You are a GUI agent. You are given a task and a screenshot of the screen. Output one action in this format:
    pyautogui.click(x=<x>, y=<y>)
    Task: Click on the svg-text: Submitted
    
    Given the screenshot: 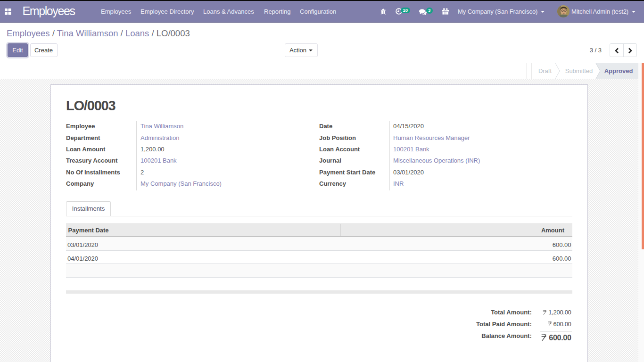 What is the action you would take?
    pyautogui.click(x=579, y=71)
    